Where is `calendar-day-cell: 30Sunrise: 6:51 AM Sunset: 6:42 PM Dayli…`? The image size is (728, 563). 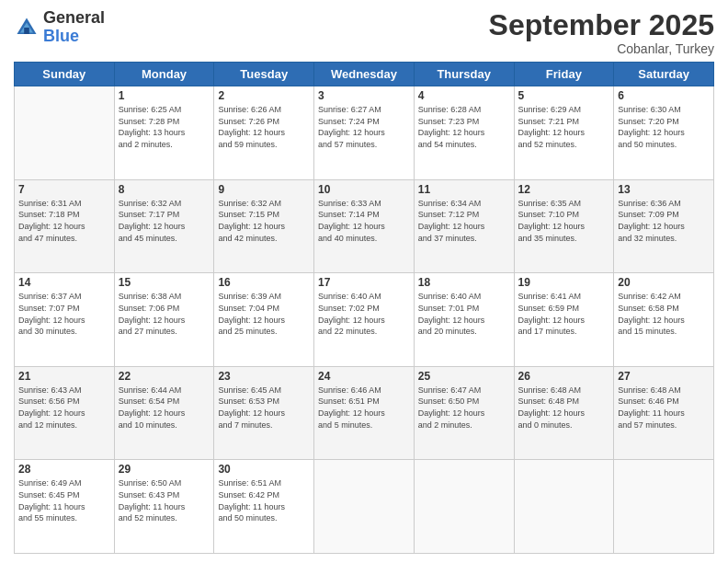 calendar-day-cell: 30Sunrise: 6:51 AM Sunset: 6:42 PM Dayli… is located at coordinates (265, 507).